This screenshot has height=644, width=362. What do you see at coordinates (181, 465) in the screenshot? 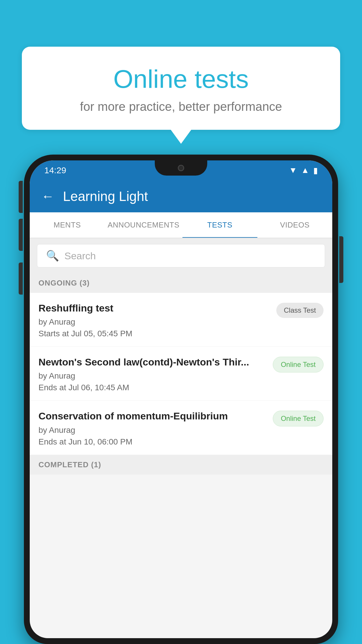
I see `completed-section-header: COMPLETED (1)` at bounding box center [181, 465].